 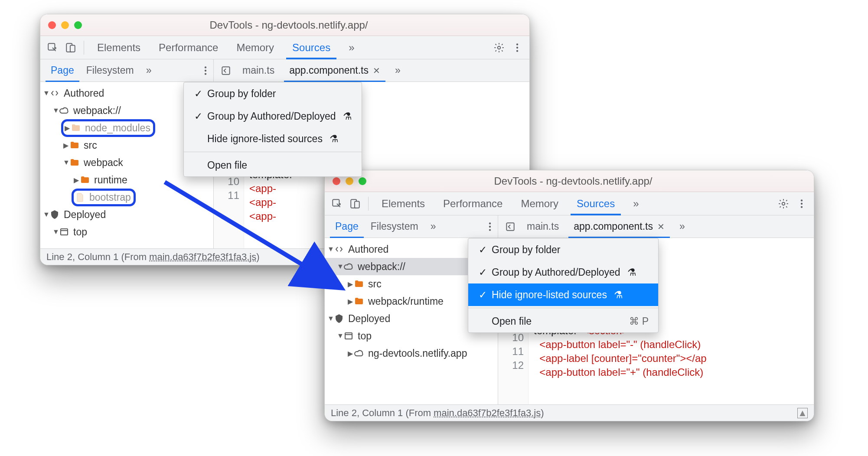 I want to click on main-tabbar: Elements Performance Memory Sources », so click(x=285, y=48).